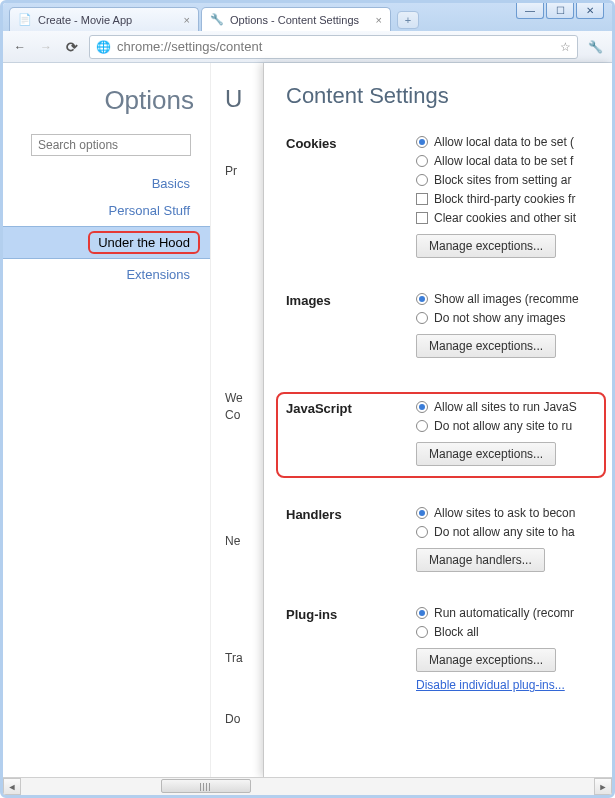  I want to click on radio-images-block, so click(422, 318).